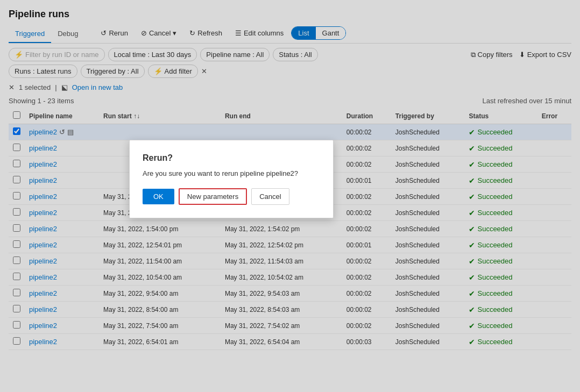  Describe the element at coordinates (158, 197) in the screenshot. I see `modal-ok-button: OK` at that location.